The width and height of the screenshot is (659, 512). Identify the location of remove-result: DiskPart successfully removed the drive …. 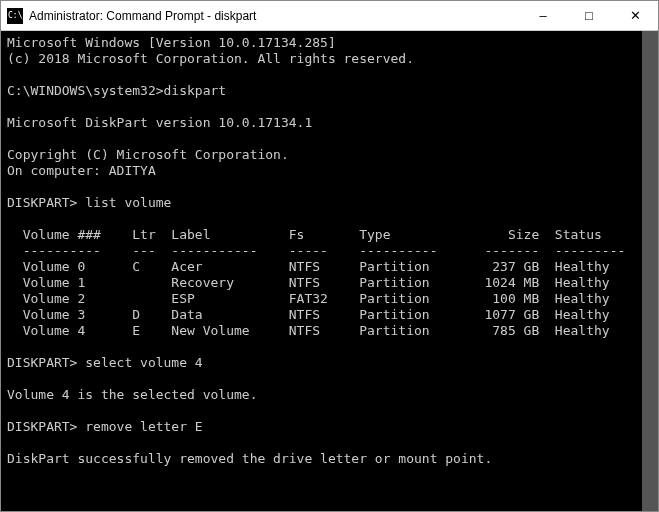
(250, 458).